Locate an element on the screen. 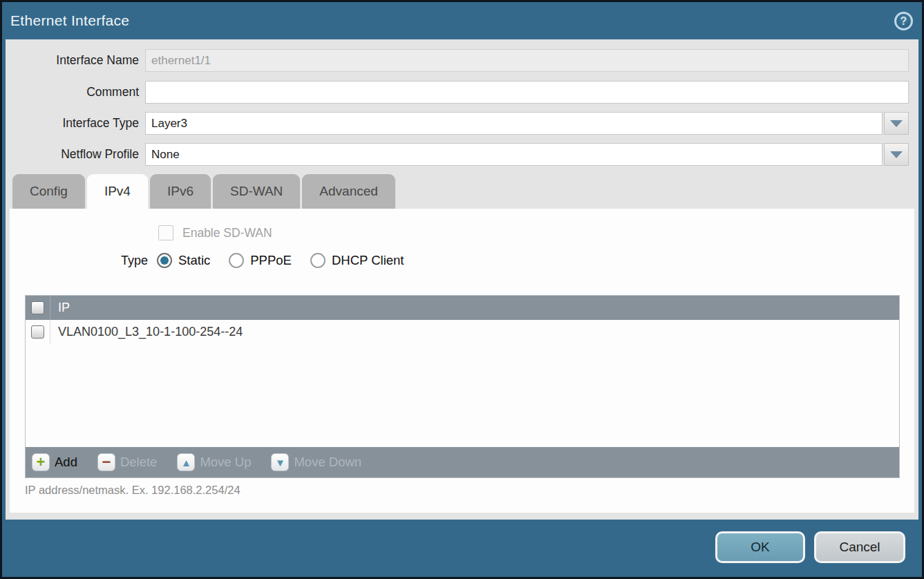 This screenshot has height=579, width=924. interface-name-label: Interface Name is located at coordinates (75, 61).